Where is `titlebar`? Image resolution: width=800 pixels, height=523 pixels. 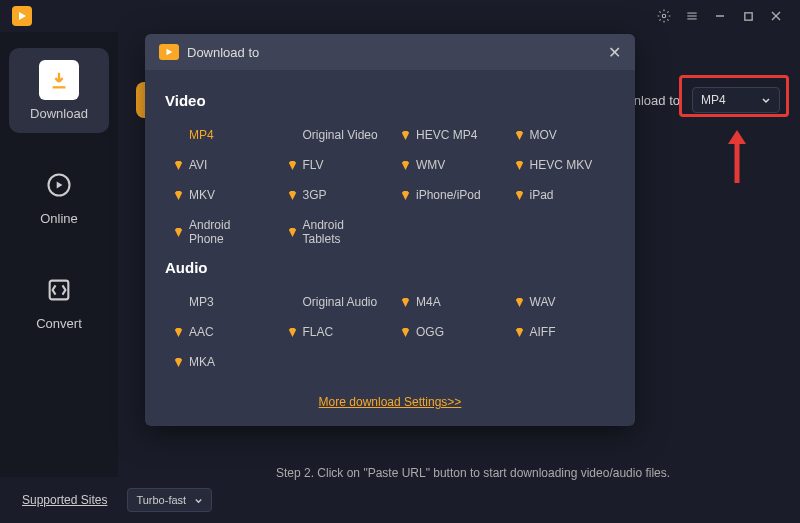
titlebar is located at coordinates (400, 16).